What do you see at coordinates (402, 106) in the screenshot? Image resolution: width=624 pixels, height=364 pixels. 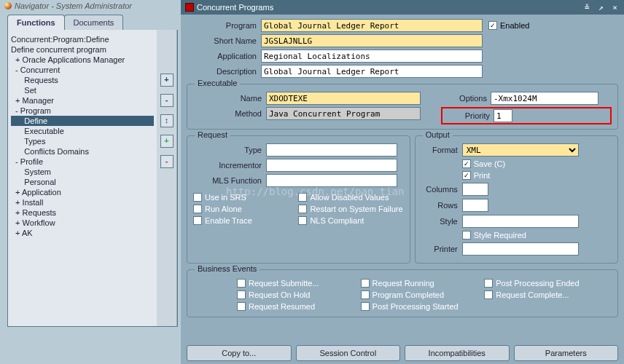 I see `executable-group: Executable Name Method Options` at bounding box center [402, 106].